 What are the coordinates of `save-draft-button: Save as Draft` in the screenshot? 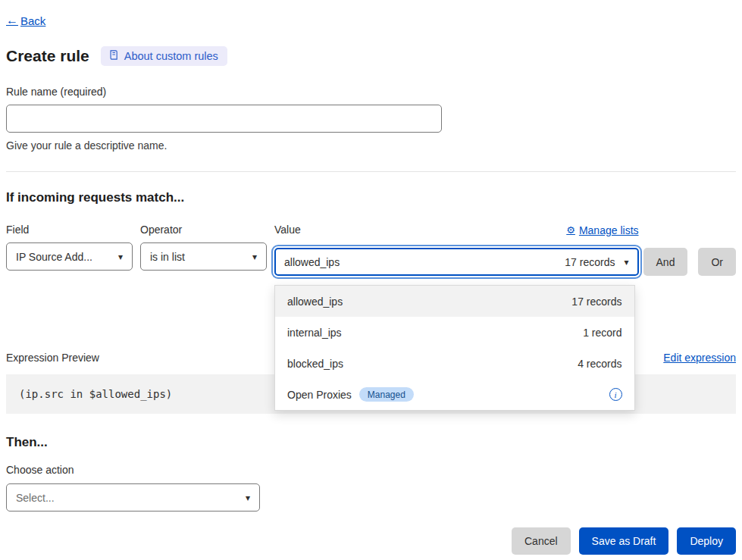 It's located at (625, 541).